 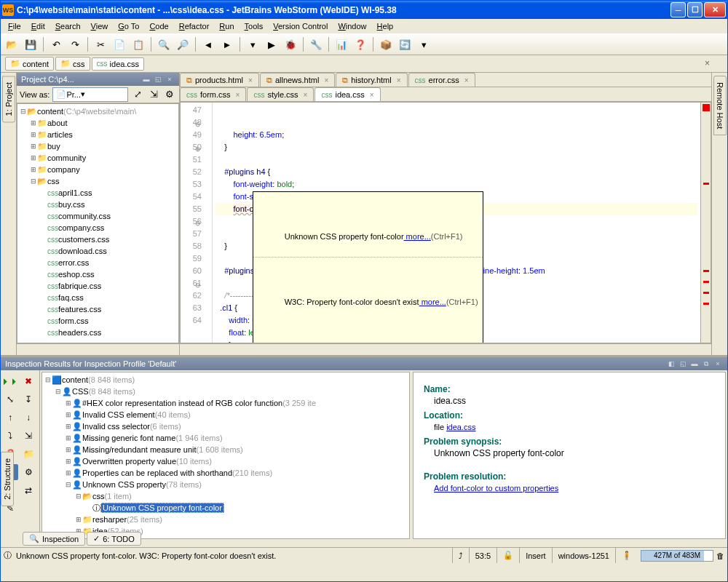 What do you see at coordinates (28, 490) in the screenshot?
I see `diff-icon: ⇄` at bounding box center [28, 490].